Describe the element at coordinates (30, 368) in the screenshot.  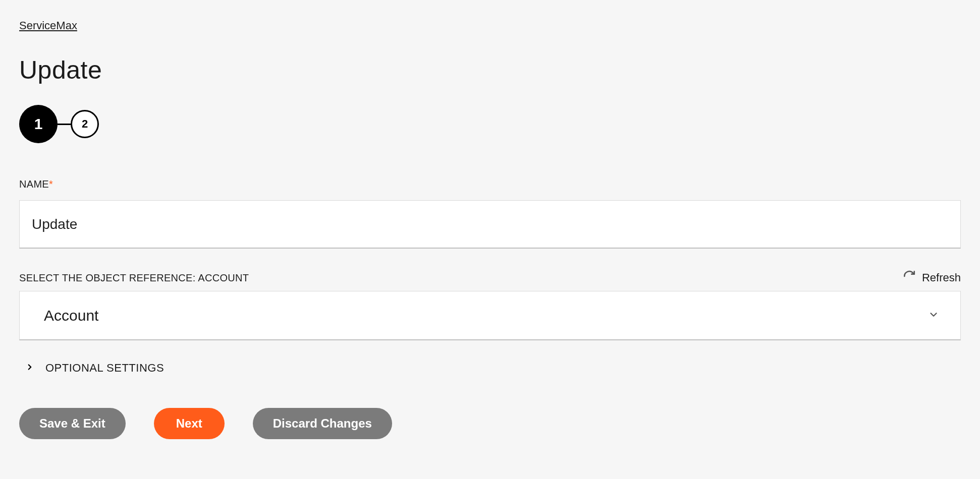
I see `chevron-right-icon` at that location.